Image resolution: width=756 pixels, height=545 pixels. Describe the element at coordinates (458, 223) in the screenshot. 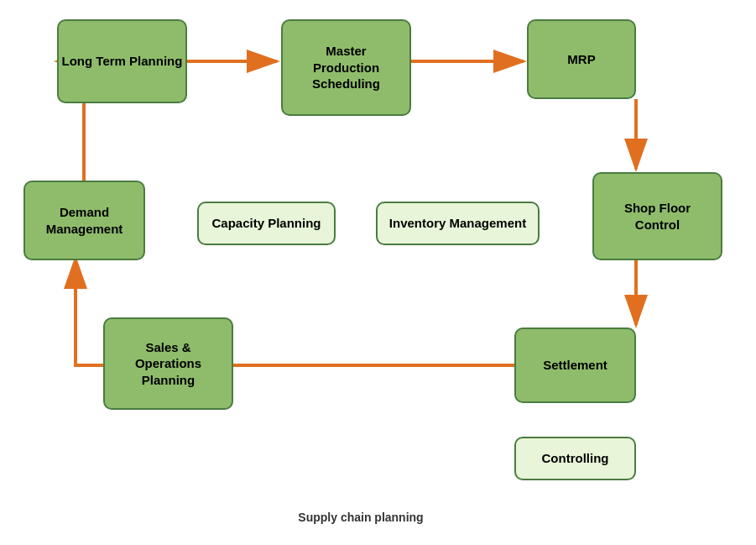

I see `inventory-management-node: Inventory Management` at that location.